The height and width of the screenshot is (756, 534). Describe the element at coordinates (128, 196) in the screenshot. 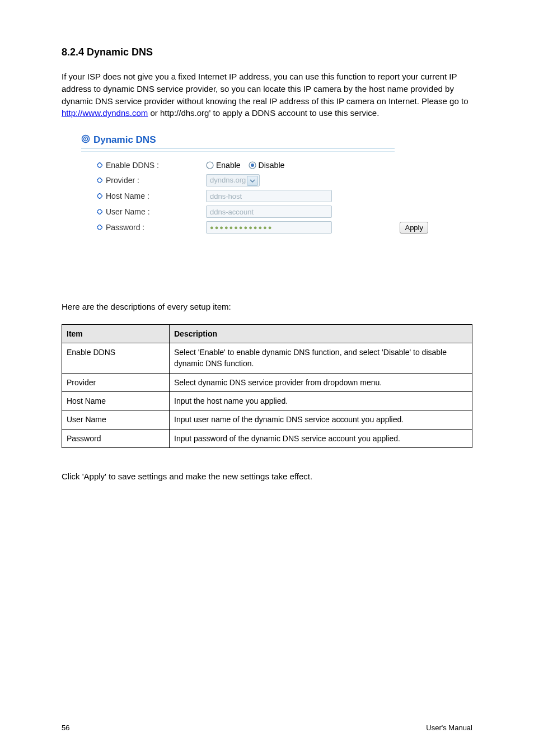

I see `label-hostname: Host Name :` at that location.